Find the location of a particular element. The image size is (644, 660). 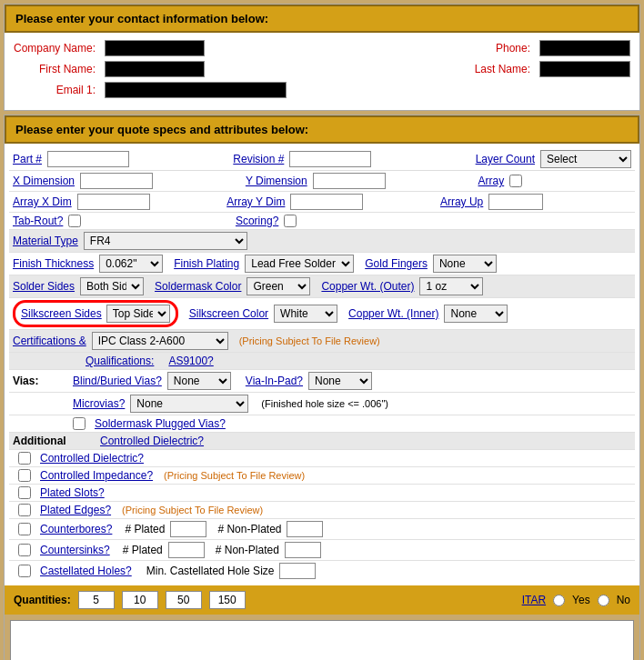

notes-textarea is located at coordinates (322, 640).